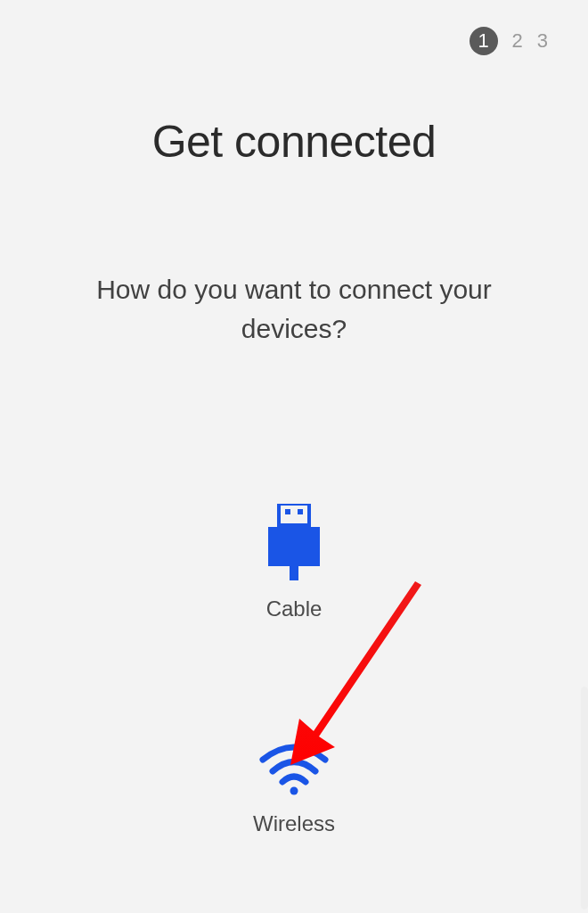 The width and height of the screenshot is (588, 913). What do you see at coordinates (294, 563) in the screenshot?
I see `cable-option: Cable` at bounding box center [294, 563].